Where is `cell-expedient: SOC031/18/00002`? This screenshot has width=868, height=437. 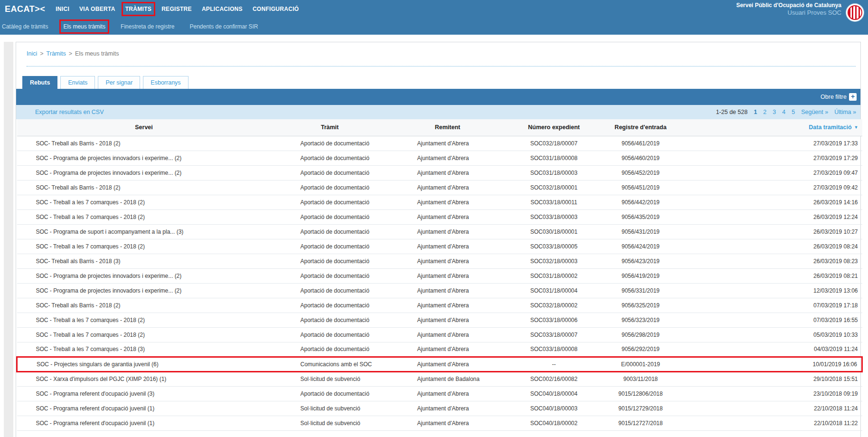 cell-expedient: SOC031/18/00002 is located at coordinates (554, 276).